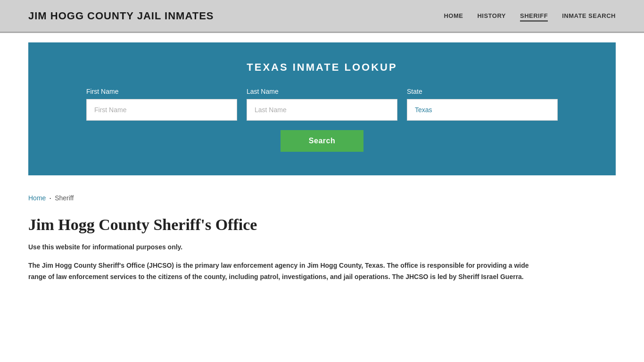  I want to click on search-section-title: TEXAS INMATE LOOKUP, so click(322, 67).